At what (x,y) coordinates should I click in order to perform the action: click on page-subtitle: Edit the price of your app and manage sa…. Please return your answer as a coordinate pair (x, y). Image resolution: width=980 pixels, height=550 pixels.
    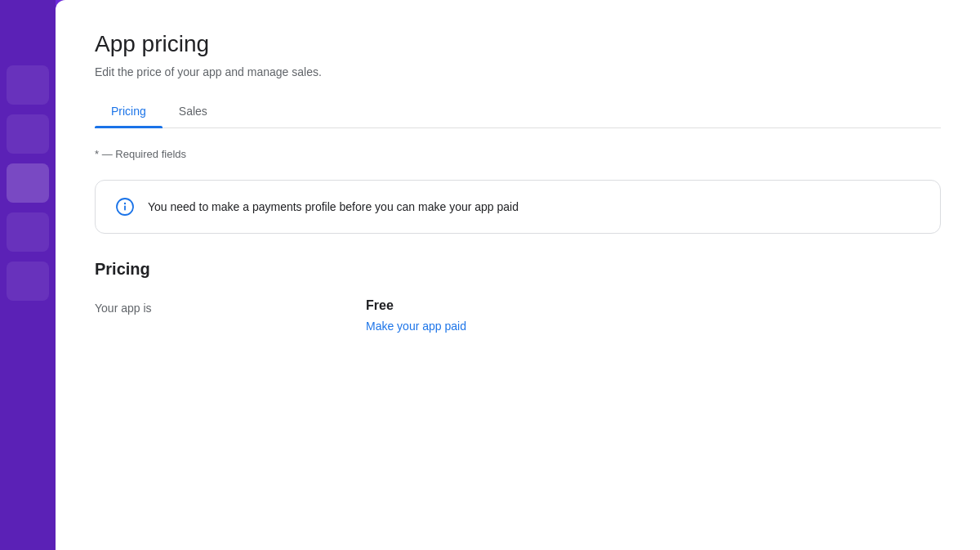
    Looking at the image, I should click on (518, 72).